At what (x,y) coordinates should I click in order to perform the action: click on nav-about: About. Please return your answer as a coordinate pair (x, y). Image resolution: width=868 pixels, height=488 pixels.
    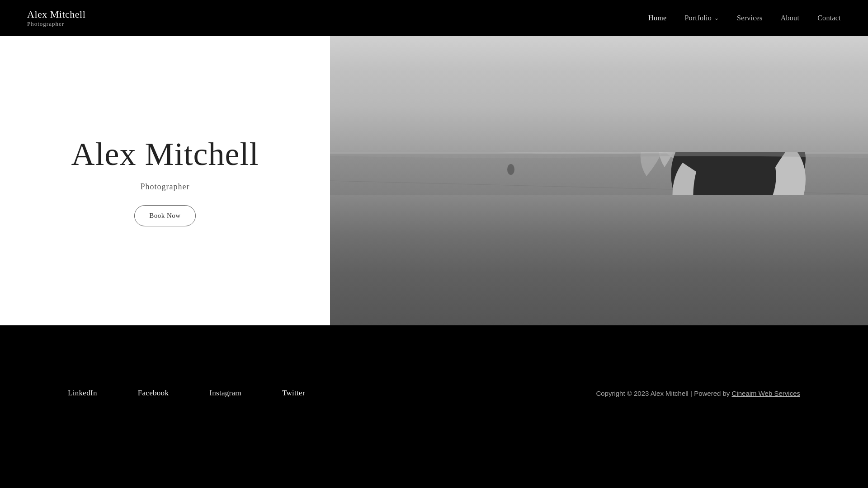
    Looking at the image, I should click on (790, 18).